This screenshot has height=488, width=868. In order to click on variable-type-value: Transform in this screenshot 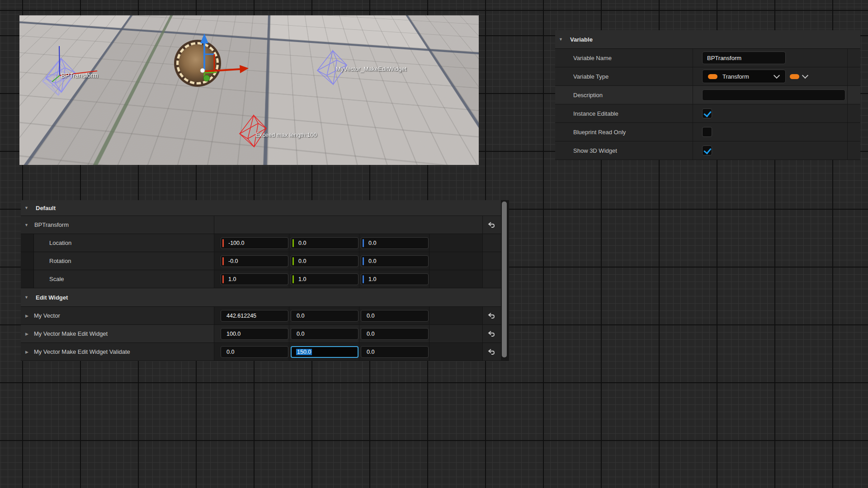, I will do `click(736, 77)`.